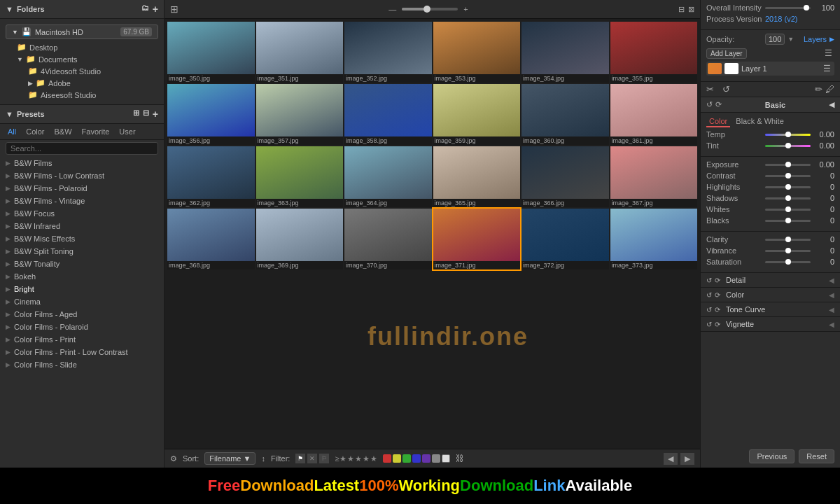 The height and width of the screenshot is (504, 840). What do you see at coordinates (82, 327) in the screenshot?
I see `preset-item-colorpol: ▶ Color Films - Polaroid` at bounding box center [82, 327].